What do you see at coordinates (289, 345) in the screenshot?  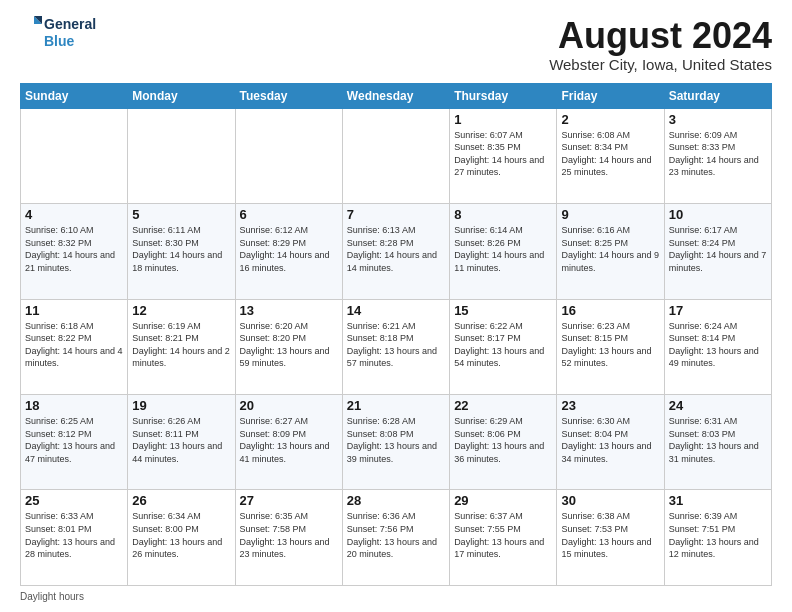 I see `day-info: Sunrise: 6:20 AM Sunset: 8:20 PM Dayligh…` at bounding box center [289, 345].